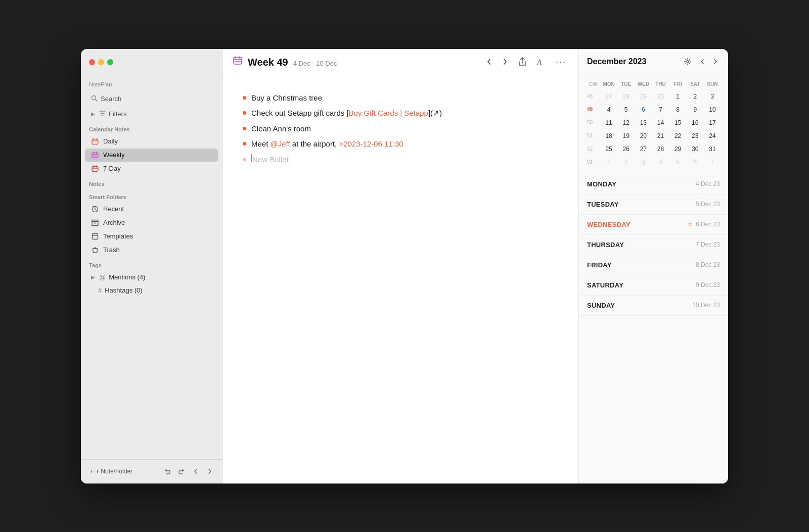 The width and height of the screenshot is (809, 532). What do you see at coordinates (643, 110) in the screenshot?
I see `cal-day-dec6: 6` at bounding box center [643, 110].